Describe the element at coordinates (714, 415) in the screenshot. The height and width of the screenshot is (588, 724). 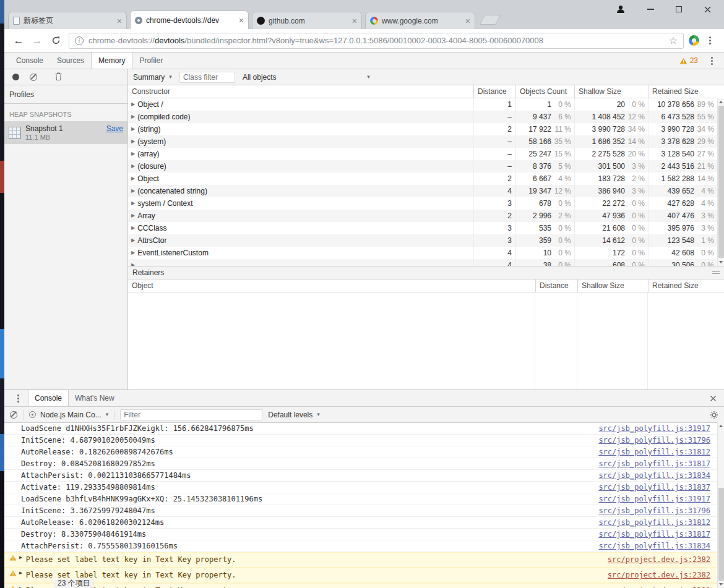
I see `console-settings-button` at that location.